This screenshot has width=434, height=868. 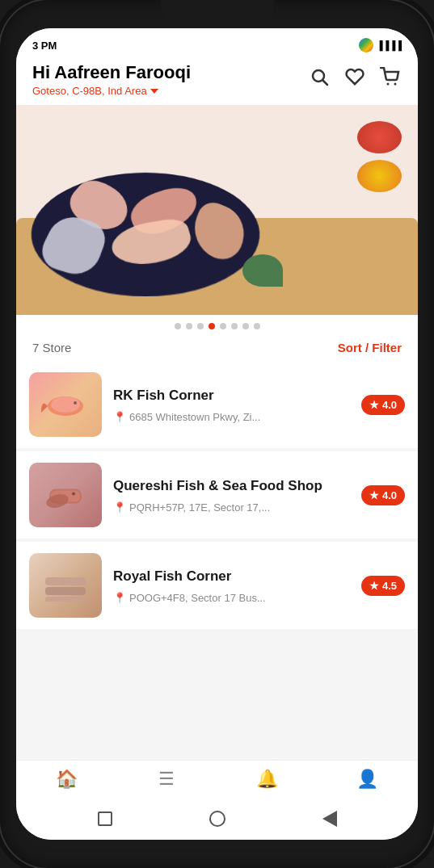 I want to click on rating-badge-2: ★ 4.0, so click(x=383, y=496).